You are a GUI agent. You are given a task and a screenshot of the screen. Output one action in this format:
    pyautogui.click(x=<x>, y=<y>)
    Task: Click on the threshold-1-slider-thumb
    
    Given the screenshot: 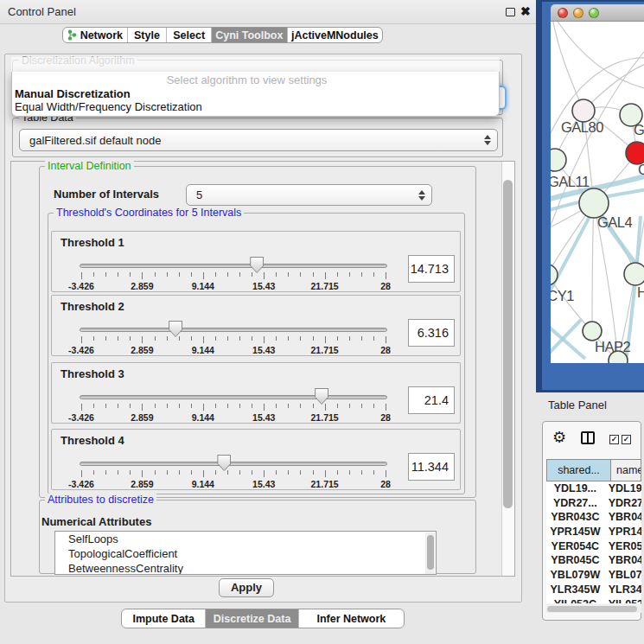 What is the action you would take?
    pyautogui.click(x=257, y=265)
    